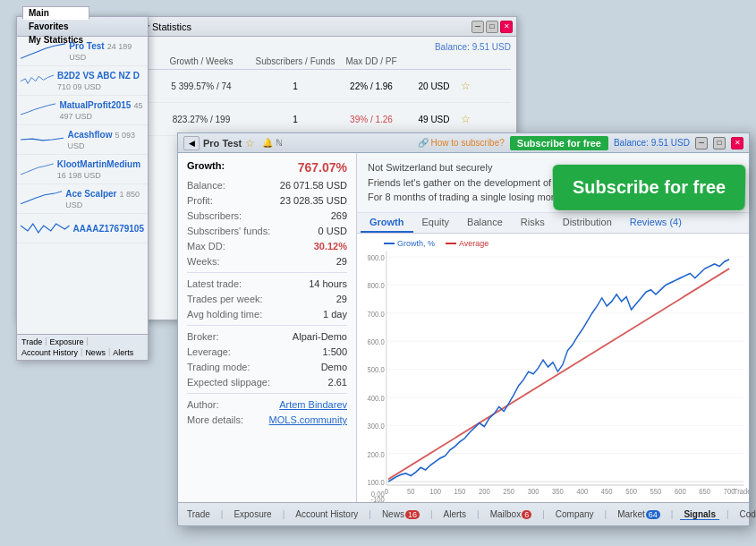 The image size is (756, 546). Describe the element at coordinates (82, 111) in the screenshot. I see `mini-signal-item: MatualProfit2015 45 497 USD` at that location.